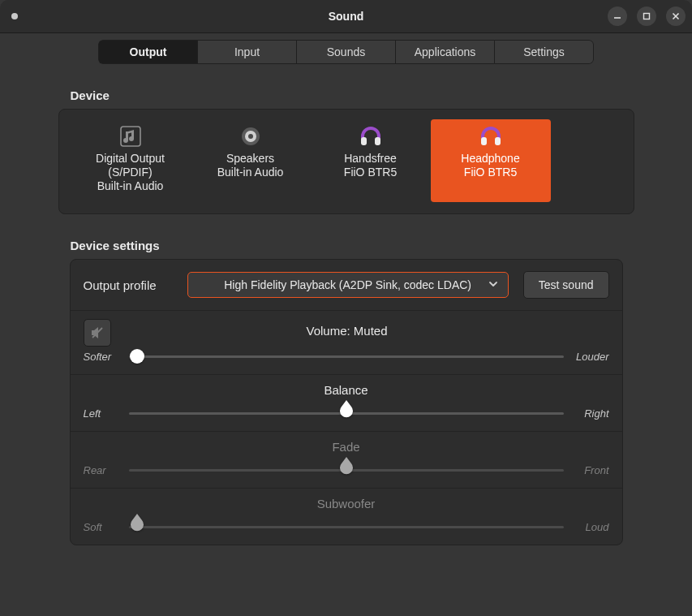 This screenshot has height=616, width=692. What do you see at coordinates (346, 96) in the screenshot?
I see `device-section-label: Device` at bounding box center [346, 96].